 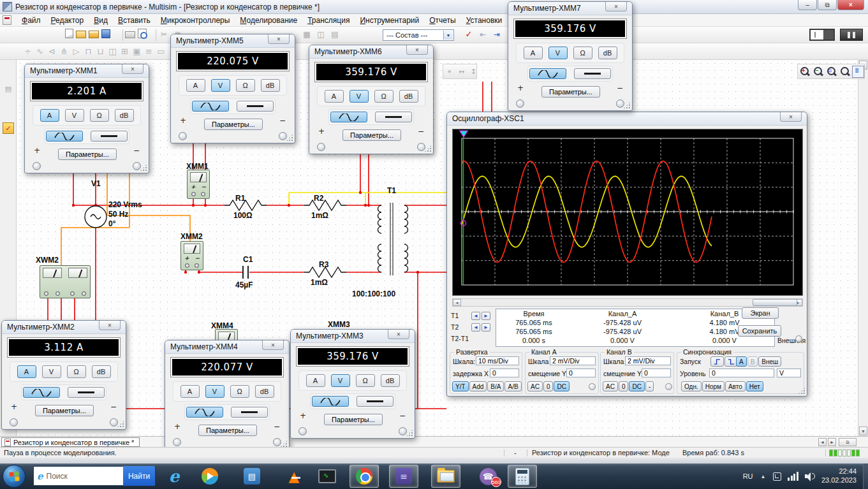 I want to click on r3-ref-label: R3, so click(x=324, y=265).